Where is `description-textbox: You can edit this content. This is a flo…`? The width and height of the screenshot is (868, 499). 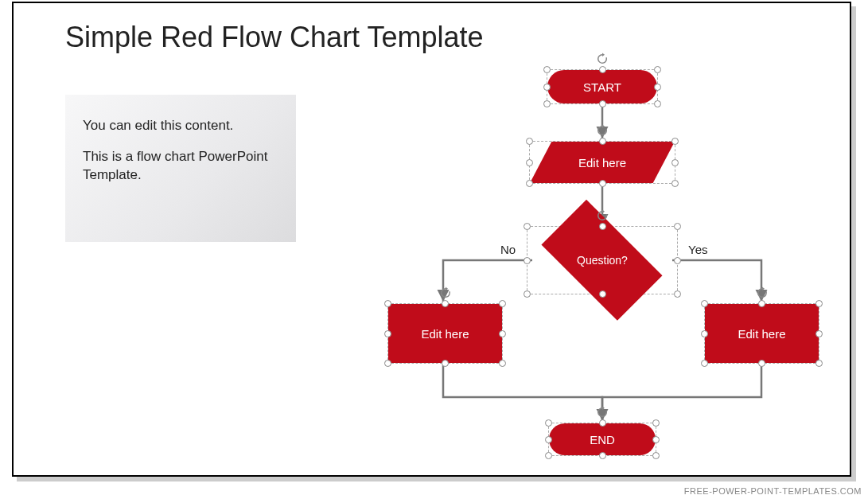
description-textbox: You can edit this content. This is a flo… is located at coordinates (181, 169).